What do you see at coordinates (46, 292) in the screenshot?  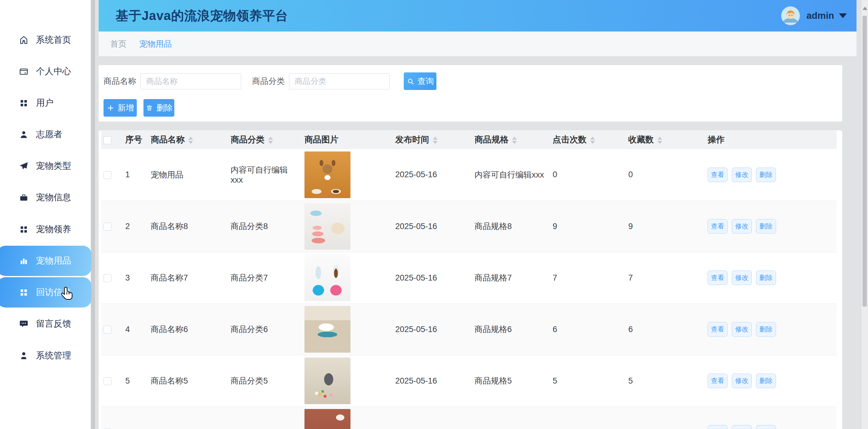 I see `sidebar-item-followup-info: 回访信息` at bounding box center [46, 292].